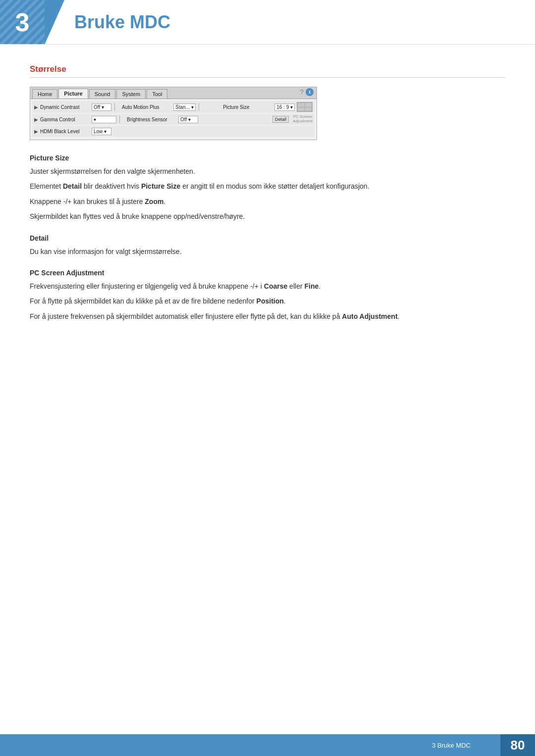 Image resolution: width=535 pixels, height=756 pixels. Describe the element at coordinates (157, 94) in the screenshot. I see `tab-tool: Tool` at that location.